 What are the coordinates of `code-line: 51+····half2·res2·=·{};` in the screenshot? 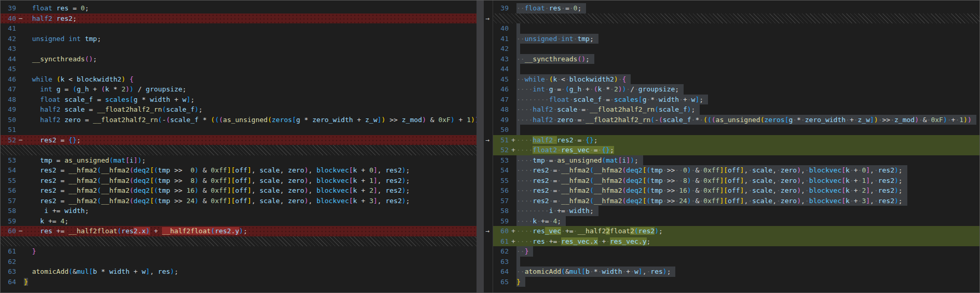 It's located at (736, 140).